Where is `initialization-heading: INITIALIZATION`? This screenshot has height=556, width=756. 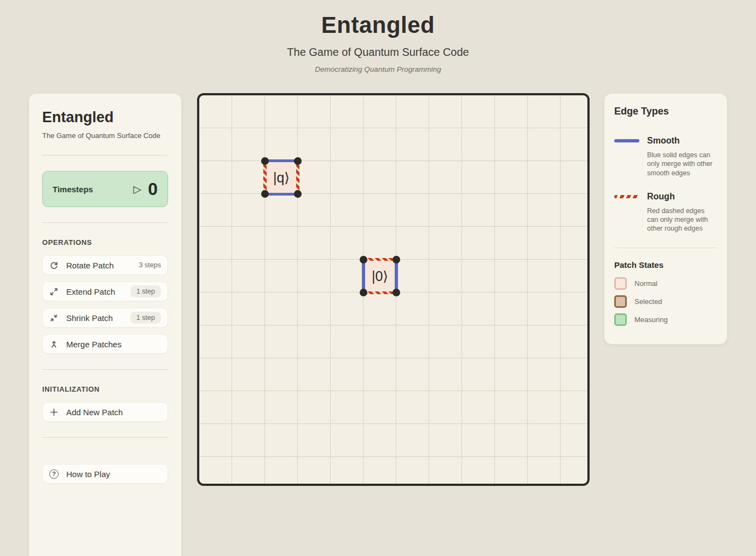 initialization-heading: INITIALIZATION is located at coordinates (105, 389).